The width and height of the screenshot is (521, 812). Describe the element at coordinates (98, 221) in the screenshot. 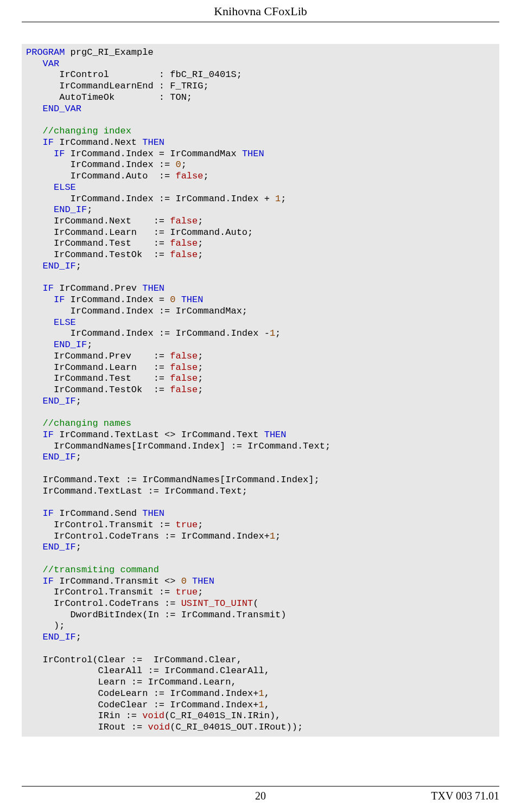

I see `code-token: IrCommand.Next :=` at that location.